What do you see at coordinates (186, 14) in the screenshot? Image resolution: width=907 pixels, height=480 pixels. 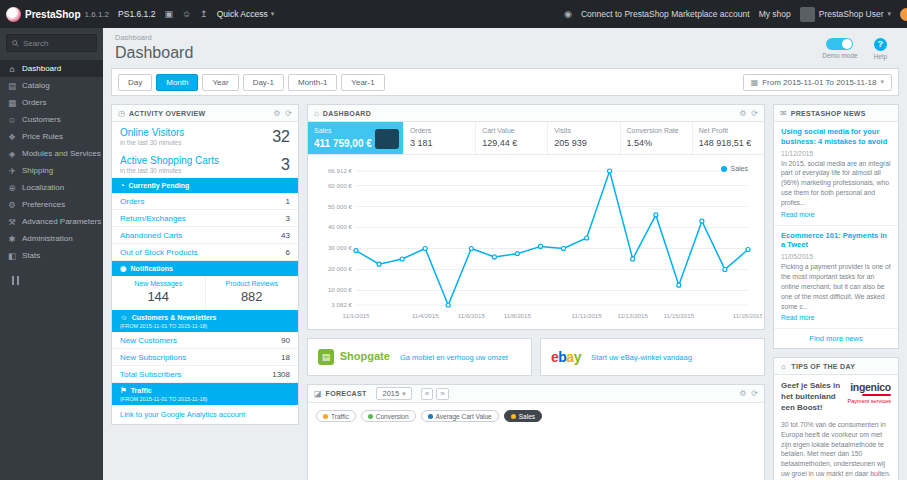 I see `person-icon: ☺` at bounding box center [186, 14].